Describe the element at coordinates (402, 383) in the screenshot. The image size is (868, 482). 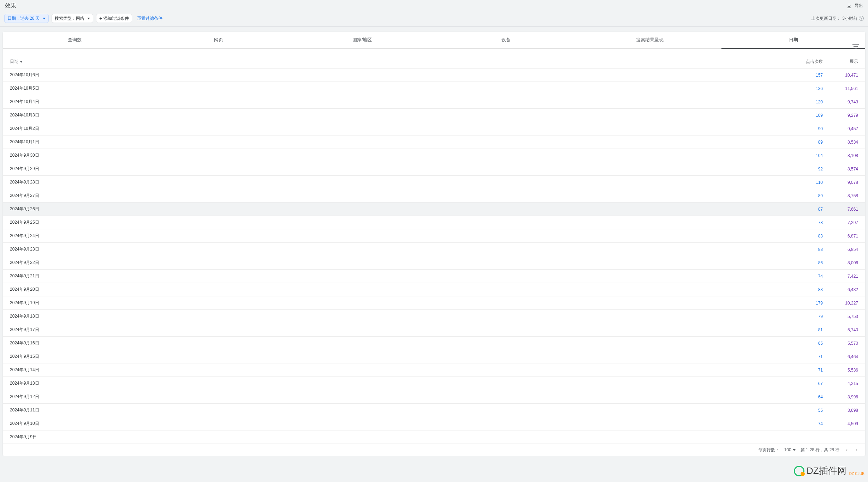
I see `cell-date: 2024年9月13日` at that location.